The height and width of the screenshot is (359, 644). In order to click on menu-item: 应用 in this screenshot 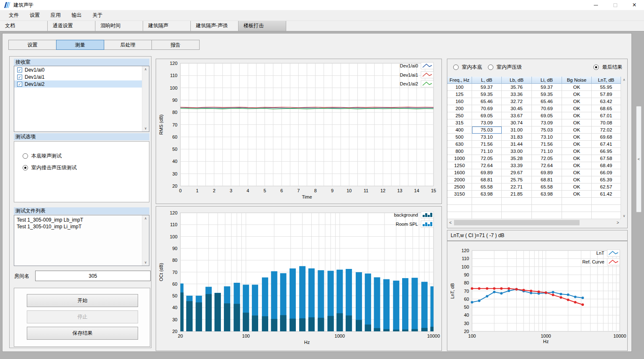, I will do `click(56, 15)`.